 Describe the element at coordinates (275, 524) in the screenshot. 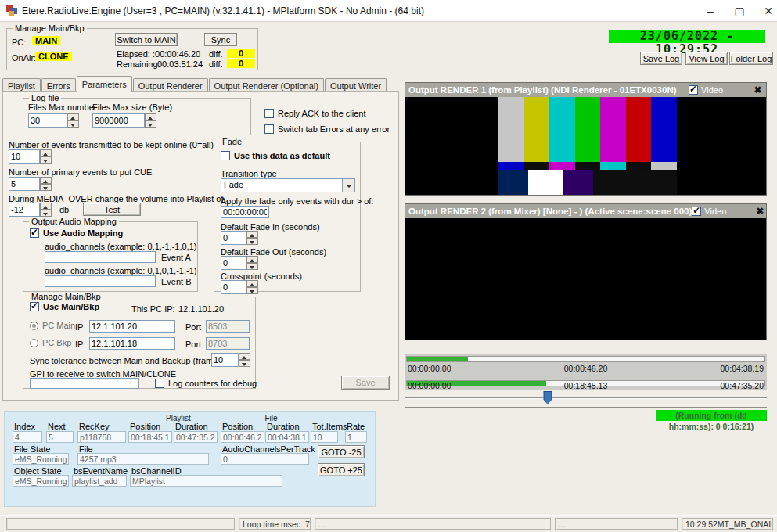

I see `status-cell-loop-time: Loop time msec. 7.2012` at that location.